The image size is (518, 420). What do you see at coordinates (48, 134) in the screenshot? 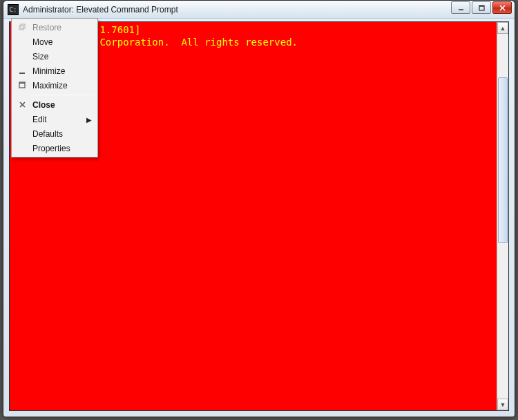
I see `menu-label: Defaults` at bounding box center [48, 134].